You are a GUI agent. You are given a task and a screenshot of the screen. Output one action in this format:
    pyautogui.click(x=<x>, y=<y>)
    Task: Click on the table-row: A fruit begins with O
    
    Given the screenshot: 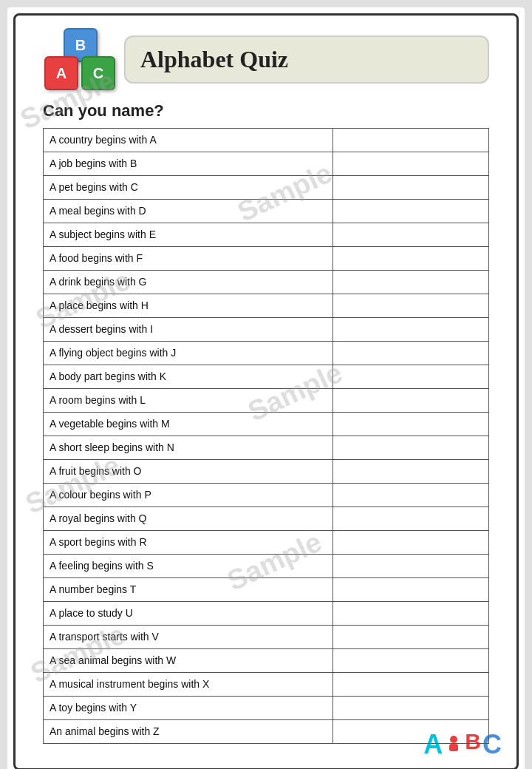 What is the action you would take?
    pyautogui.click(x=266, y=472)
    